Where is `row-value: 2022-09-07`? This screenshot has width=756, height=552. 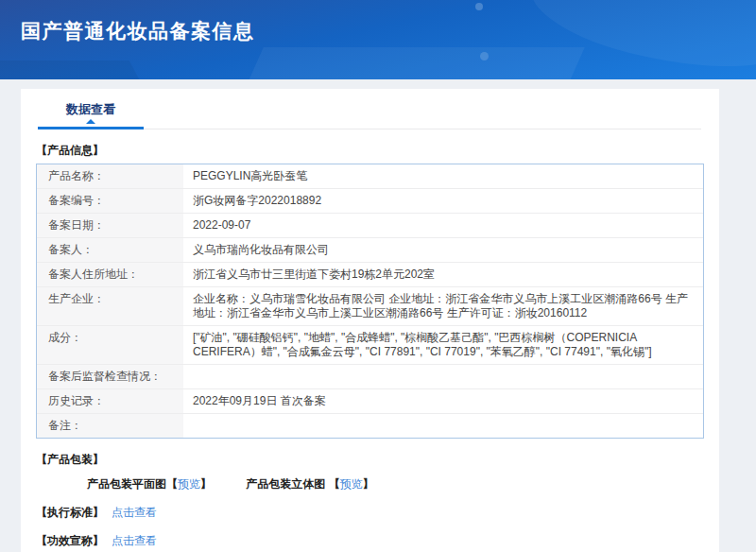
row-value: 2022-09-07 is located at coordinates (443, 225).